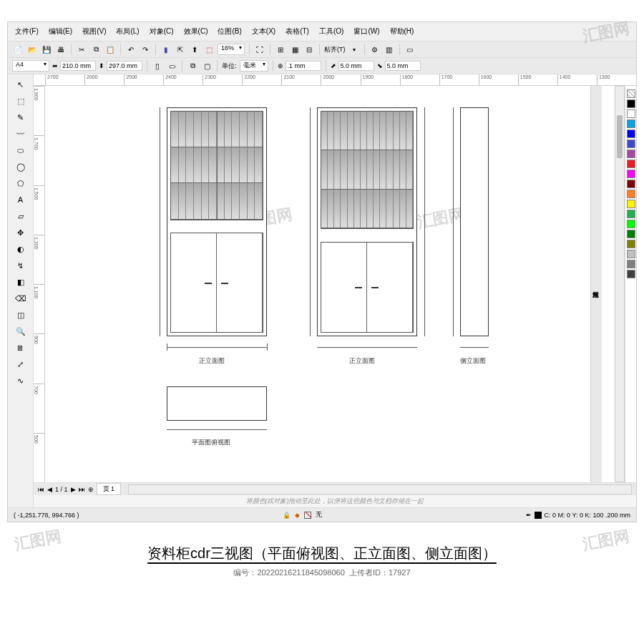 This screenshot has height=644, width=644. Describe the element at coordinates (207, 66) in the screenshot. I see `current-page-icon: ▢` at that location.